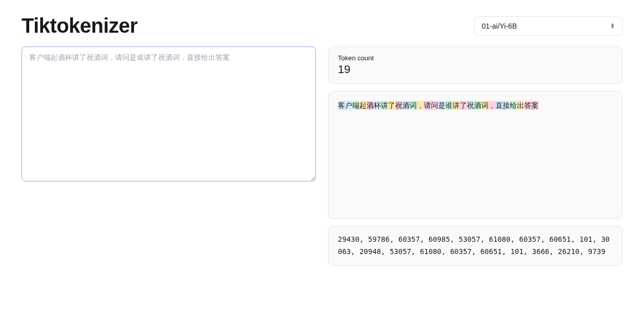 This screenshot has height=320, width=644. Describe the element at coordinates (475, 65) in the screenshot. I see `token-count-card: Token count 19` at that location.